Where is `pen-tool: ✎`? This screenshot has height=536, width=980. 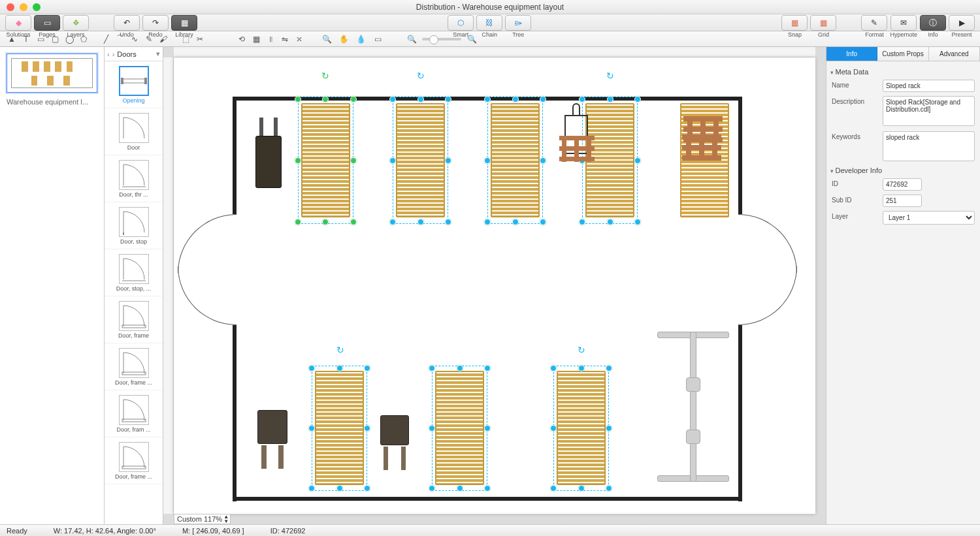
pen-tool: ✎ is located at coordinates (149, 39).